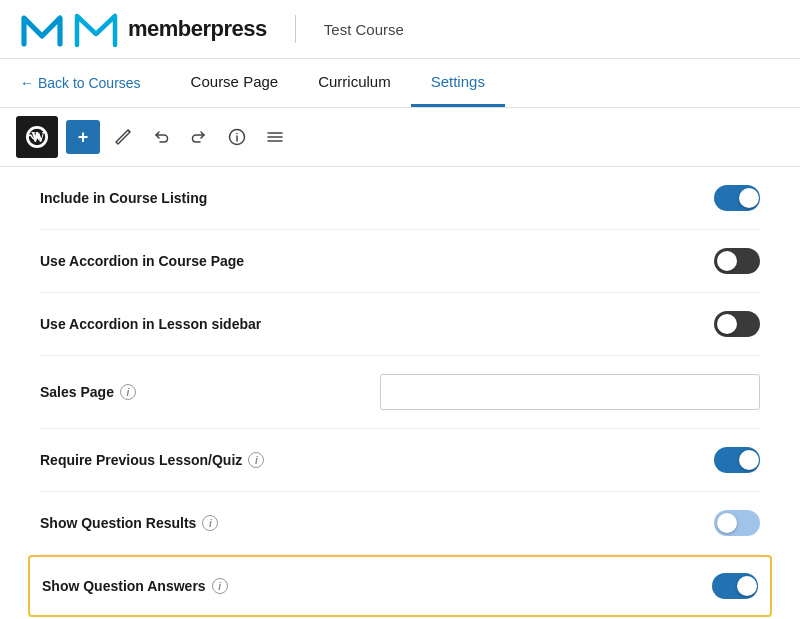 The height and width of the screenshot is (619, 800). What do you see at coordinates (198, 29) in the screenshot?
I see `brand-name: memberpress` at bounding box center [198, 29].